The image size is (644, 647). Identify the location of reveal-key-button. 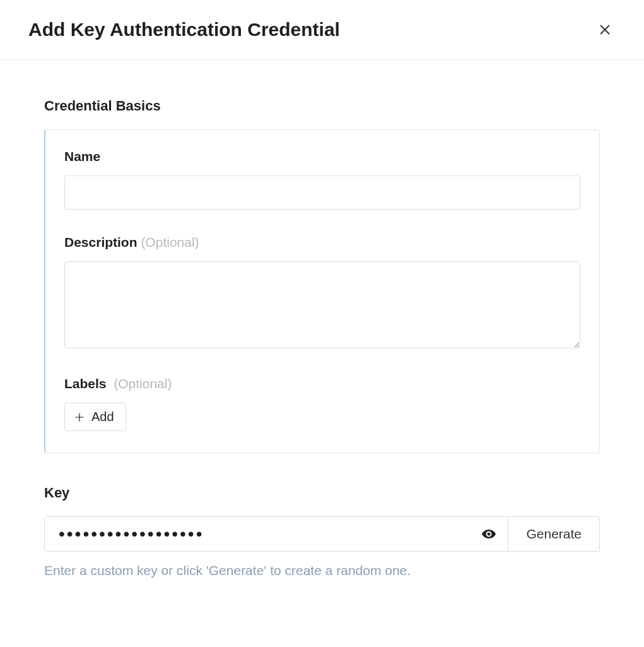
(489, 534).